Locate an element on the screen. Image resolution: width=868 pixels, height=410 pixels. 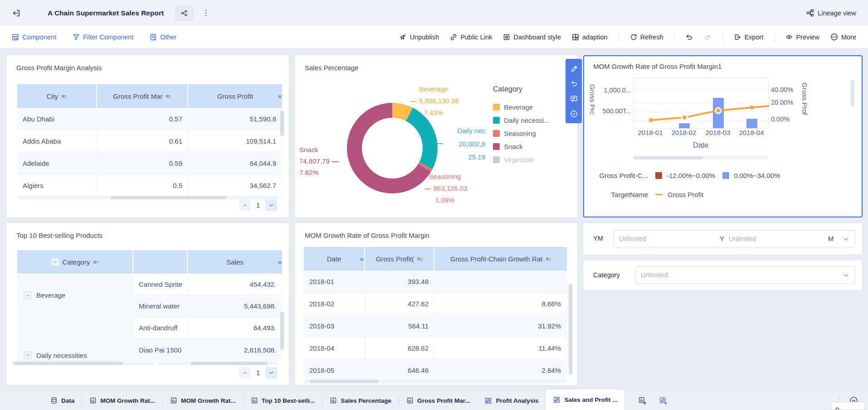
cell-margin: 0.5 is located at coordinates (142, 185).